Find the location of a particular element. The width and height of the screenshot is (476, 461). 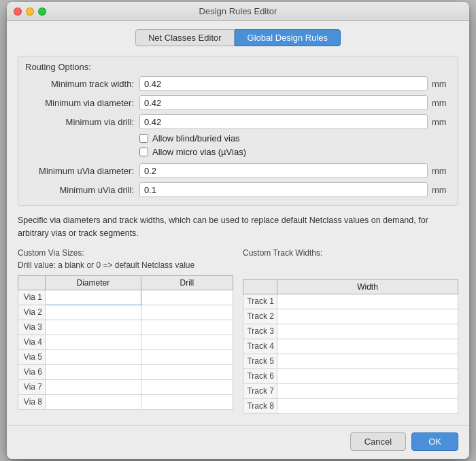

via-drill-header: Drill is located at coordinates (186, 283).